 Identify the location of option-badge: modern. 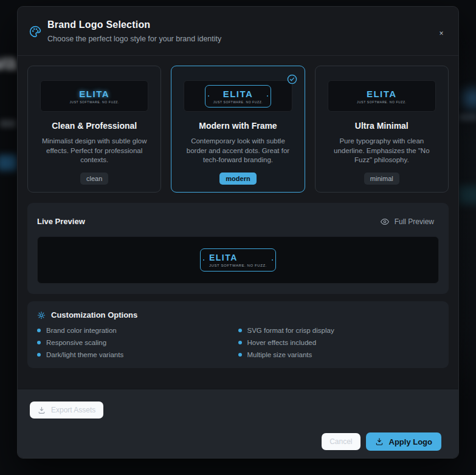
(238, 179).